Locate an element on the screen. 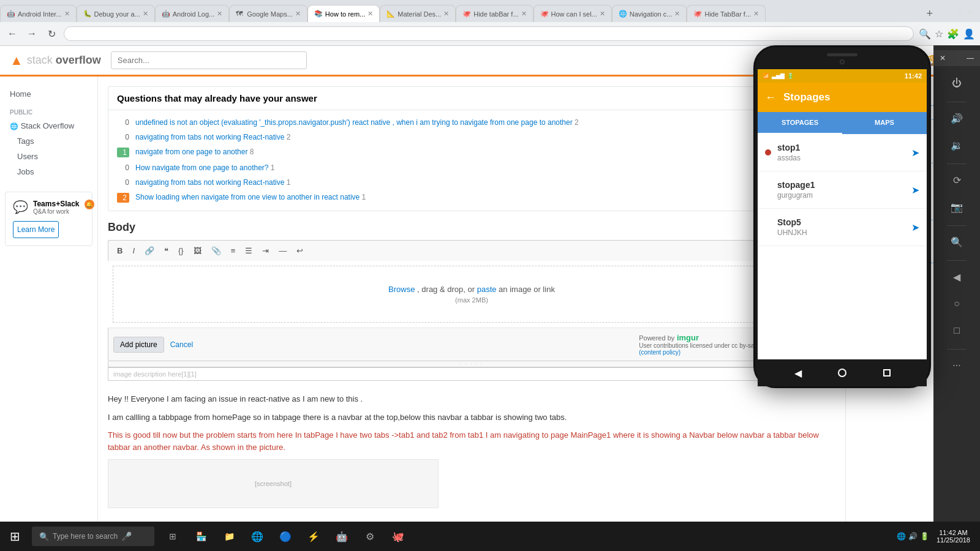 This screenshot has width=980, height=551. volume-down-button: 🔉 is located at coordinates (957, 145).